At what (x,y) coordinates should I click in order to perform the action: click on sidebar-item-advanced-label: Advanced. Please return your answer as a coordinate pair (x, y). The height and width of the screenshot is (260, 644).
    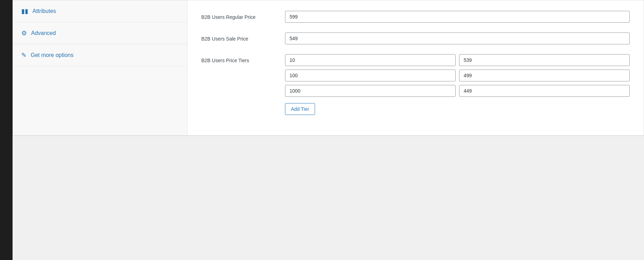
    Looking at the image, I should click on (43, 33).